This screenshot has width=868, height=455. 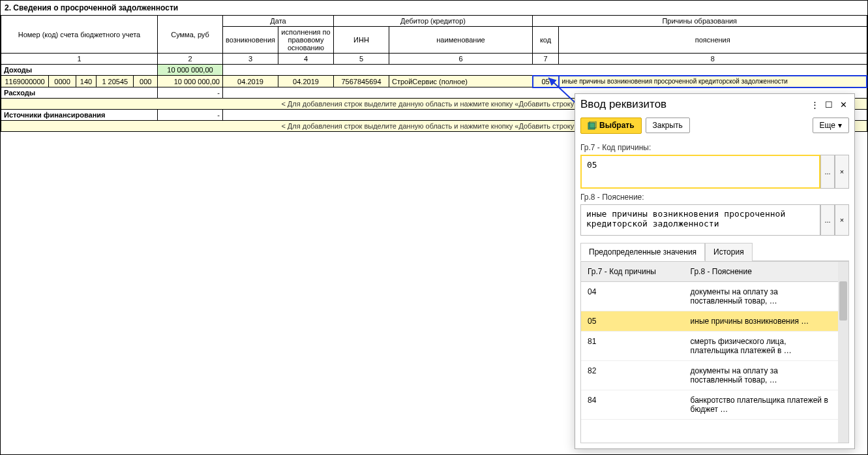 What do you see at coordinates (713, 59) in the screenshot?
I see `header-n8: 8` at bounding box center [713, 59].